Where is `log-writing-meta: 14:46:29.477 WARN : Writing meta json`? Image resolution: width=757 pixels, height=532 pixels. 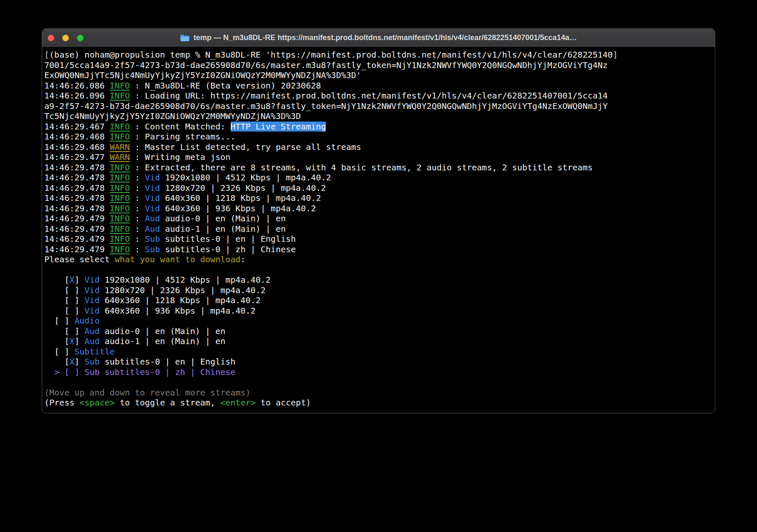
log-writing-meta: 14:46:29.477 WARN : Writing meta json is located at coordinates (378, 157).